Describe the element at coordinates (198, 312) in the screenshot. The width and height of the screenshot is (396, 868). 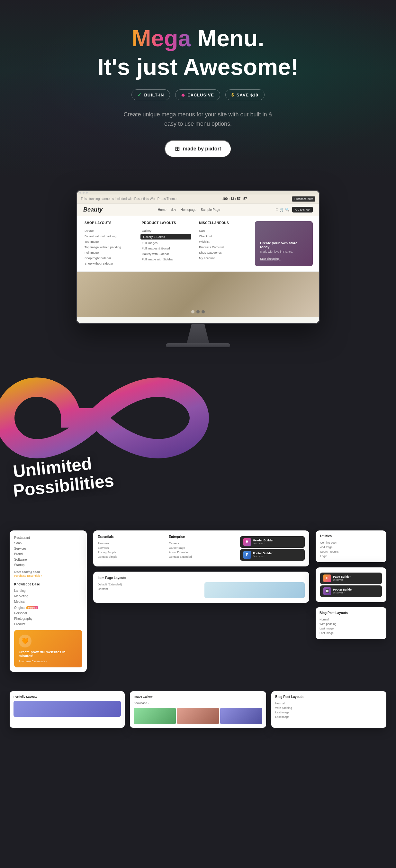
I see `carousel-dots` at that location.